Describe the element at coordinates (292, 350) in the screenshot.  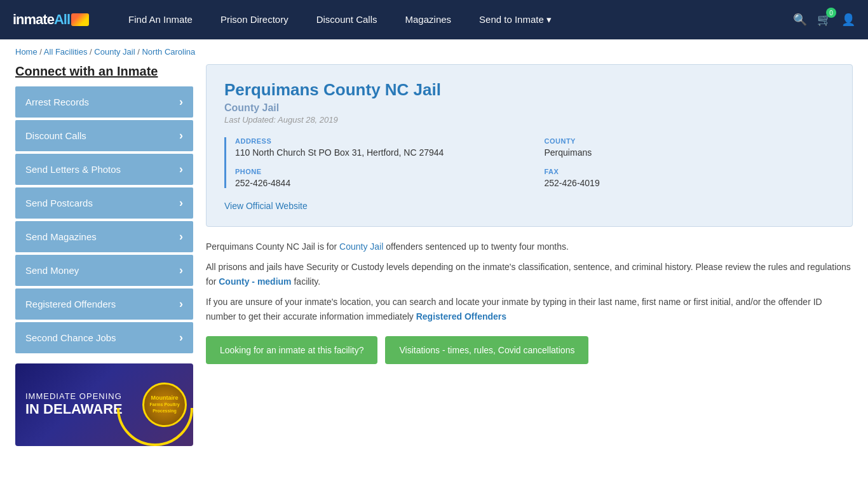
I see `looking-for-inmate-button: Looking for an inmate at this facility?` at that location.